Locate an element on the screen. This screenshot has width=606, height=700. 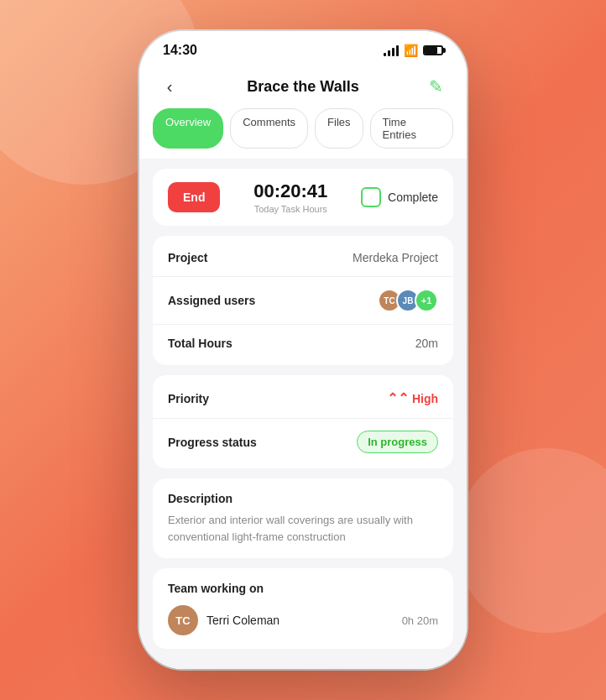
avatar-plus-label: +1 is located at coordinates (426, 300).